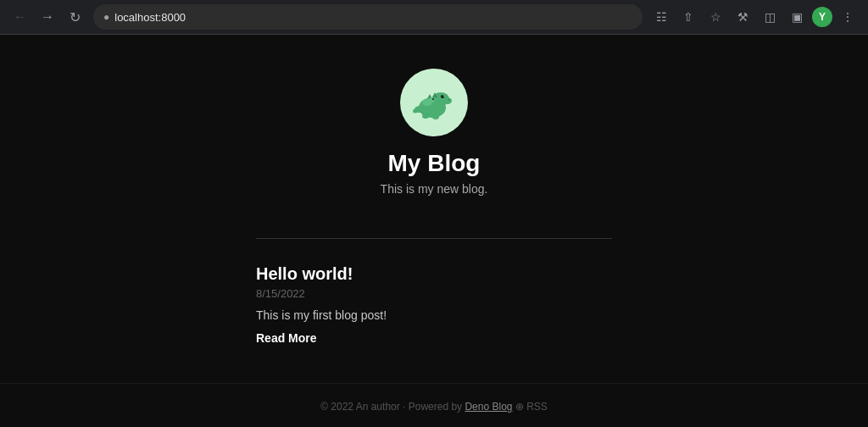  Describe the element at coordinates (688, 17) in the screenshot. I see `share-button: ⇧` at that location.